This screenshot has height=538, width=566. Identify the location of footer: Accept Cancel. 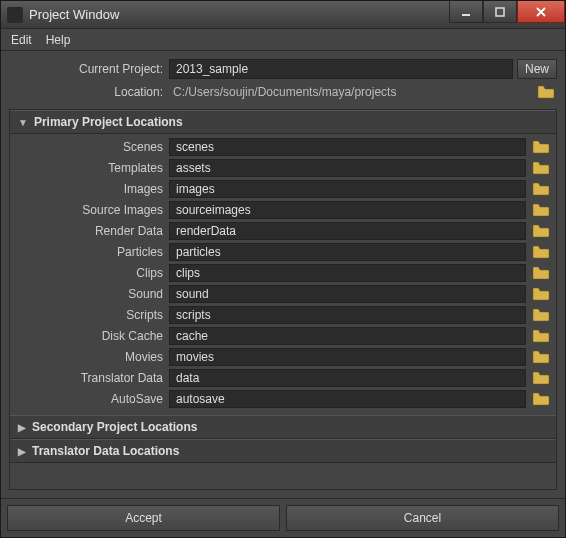
(283, 518).